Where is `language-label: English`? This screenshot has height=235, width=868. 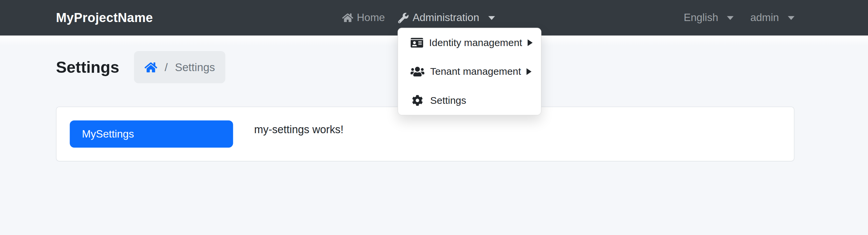 language-label: English is located at coordinates (701, 18).